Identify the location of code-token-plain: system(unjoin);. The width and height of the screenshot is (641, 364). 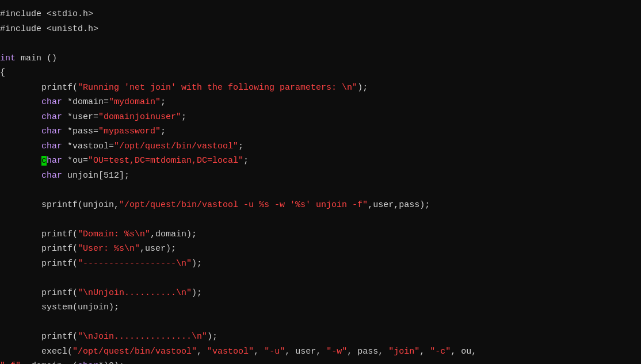
(60, 307).